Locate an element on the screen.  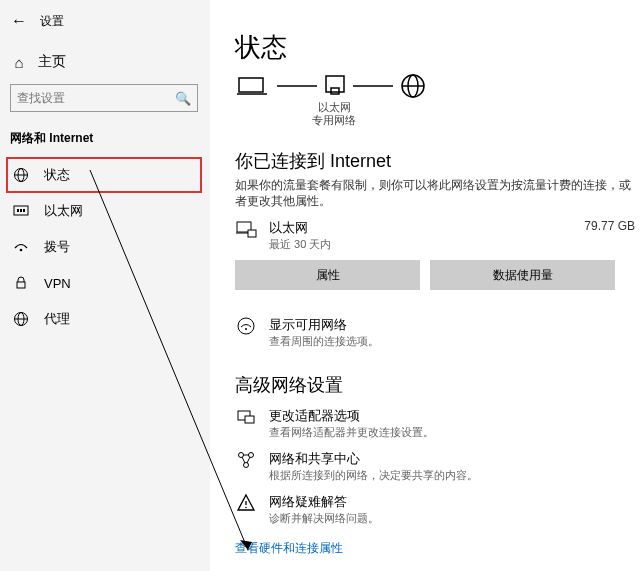
window-title: 设置 is located at coordinates (52, 22).